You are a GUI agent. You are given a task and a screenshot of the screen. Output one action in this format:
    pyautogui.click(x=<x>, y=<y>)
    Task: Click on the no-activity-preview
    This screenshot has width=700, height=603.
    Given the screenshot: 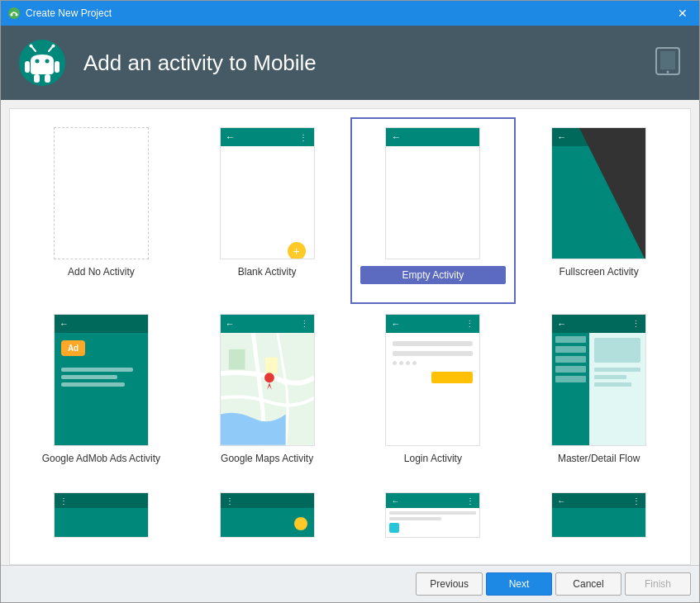 What is the action you would take?
    pyautogui.click(x=101, y=193)
    